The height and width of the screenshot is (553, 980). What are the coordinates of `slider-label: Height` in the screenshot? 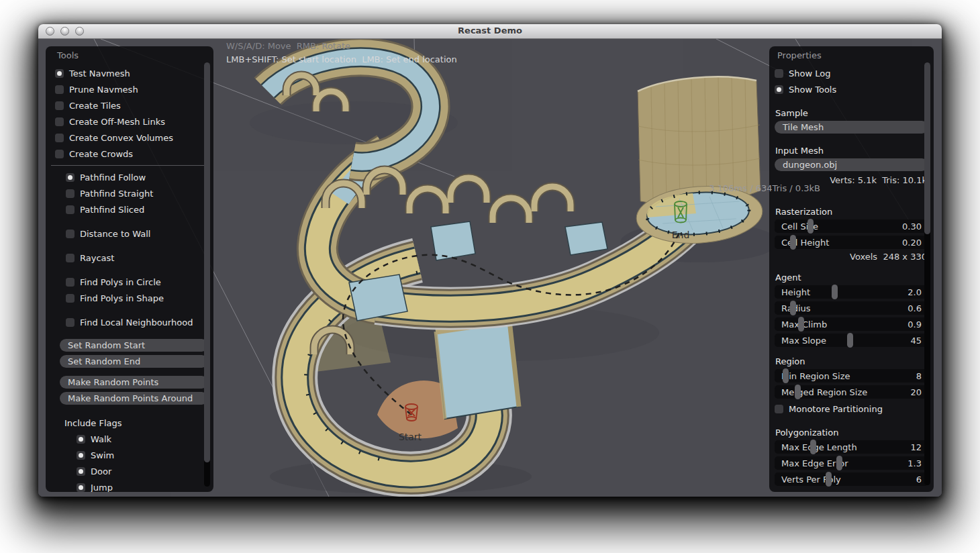 It's located at (792, 293).